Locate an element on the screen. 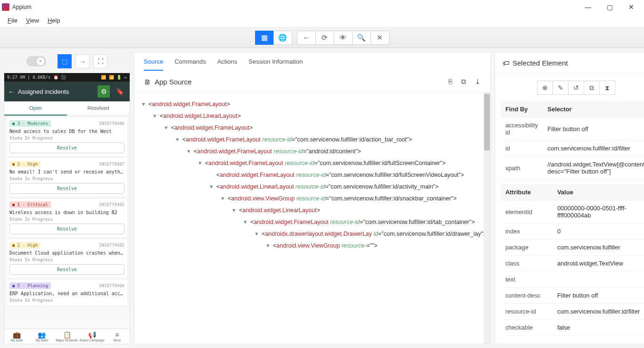 The height and width of the screenshot is (348, 644). element-toolbar: ⊕ ✎ ↺ ⧉ ⧗ is located at coordinates (570, 88).